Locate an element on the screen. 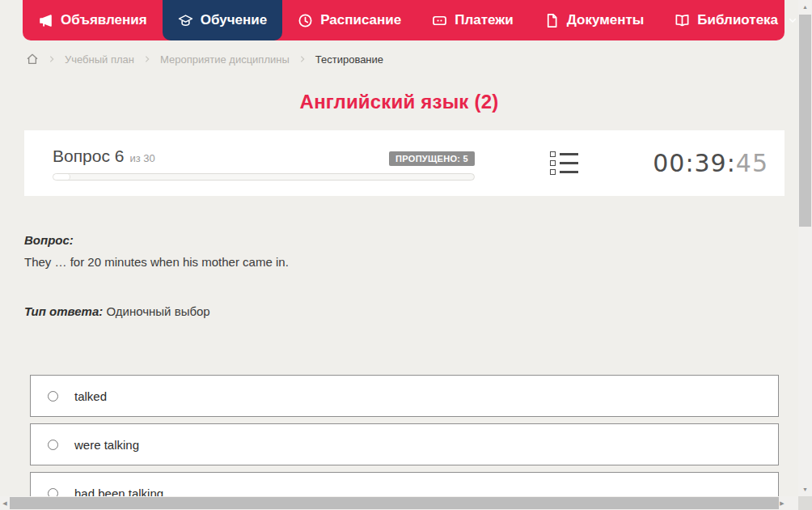  wallet-icon is located at coordinates (440, 21).